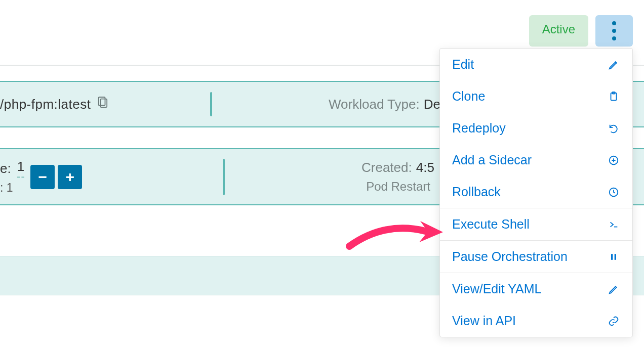 The image size is (644, 353). Describe the element at coordinates (21, 168) in the screenshot. I see `scale-value: 1` at that location.